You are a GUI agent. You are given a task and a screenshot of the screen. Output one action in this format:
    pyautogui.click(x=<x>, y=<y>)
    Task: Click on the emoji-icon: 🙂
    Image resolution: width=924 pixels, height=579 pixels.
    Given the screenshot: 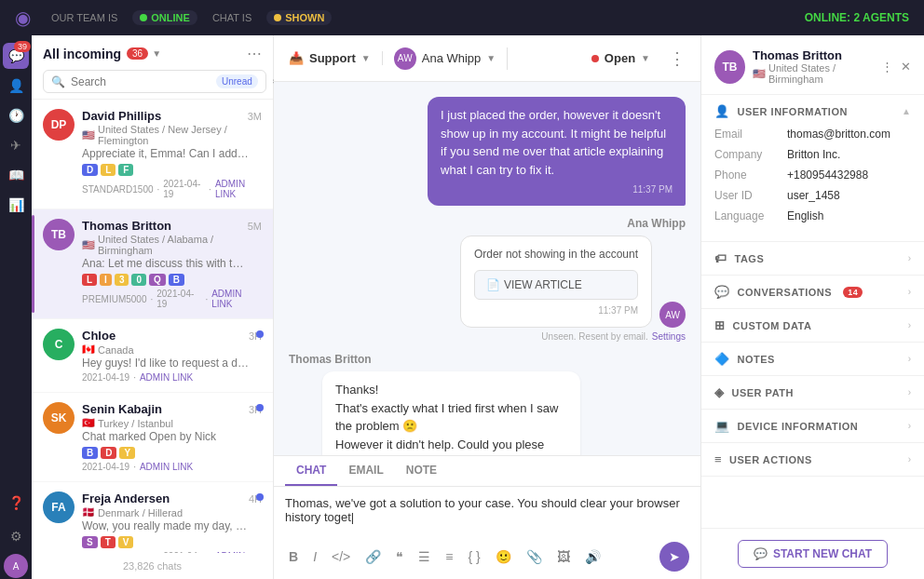 What is the action you would take?
    pyautogui.click(x=503, y=557)
    